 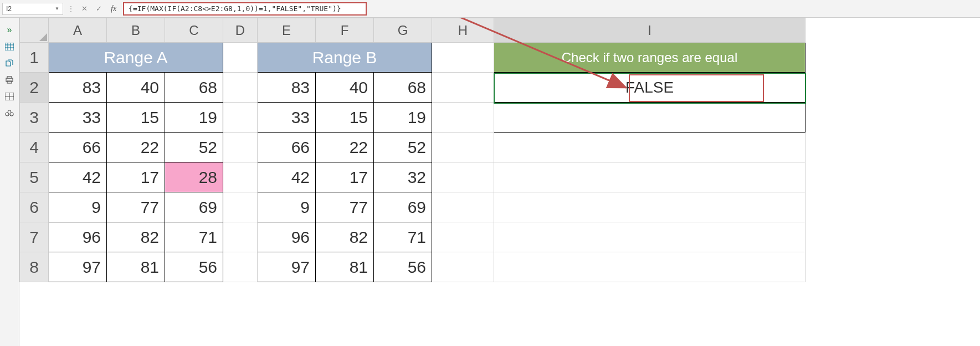 I want to click on check-title: Check if two ranges are equal, so click(x=650, y=58).